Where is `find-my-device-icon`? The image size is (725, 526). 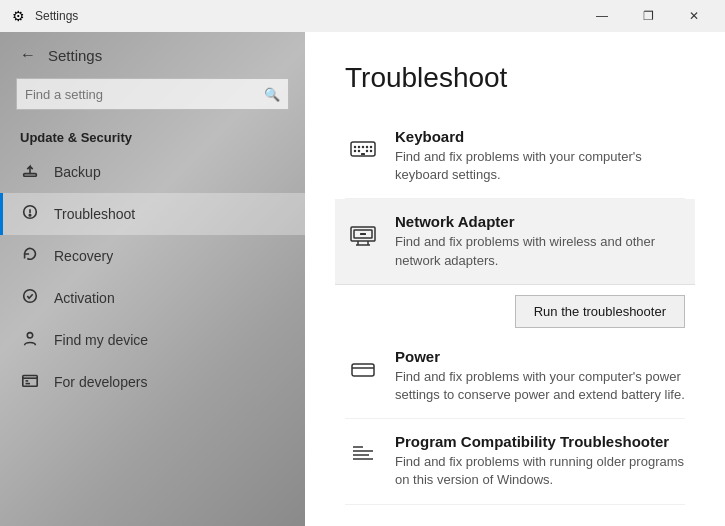
find-my-device-icon is located at coordinates (30, 340).